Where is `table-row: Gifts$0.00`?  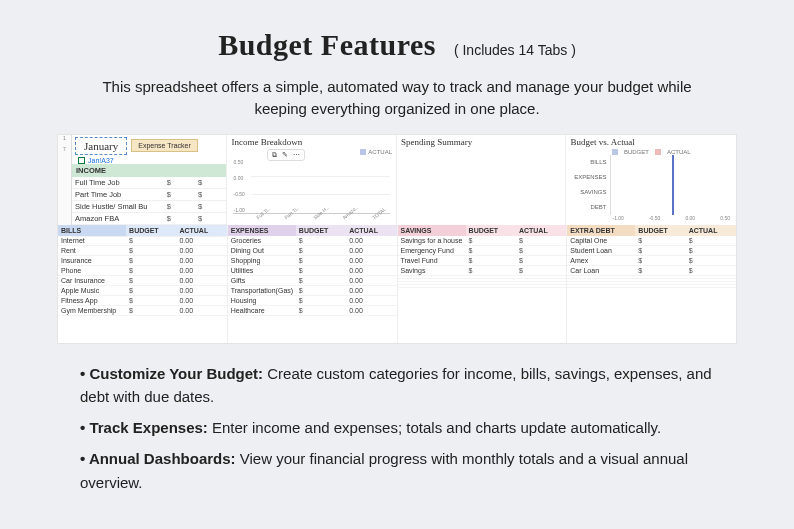 table-row: Gifts$0.00 is located at coordinates (312, 281).